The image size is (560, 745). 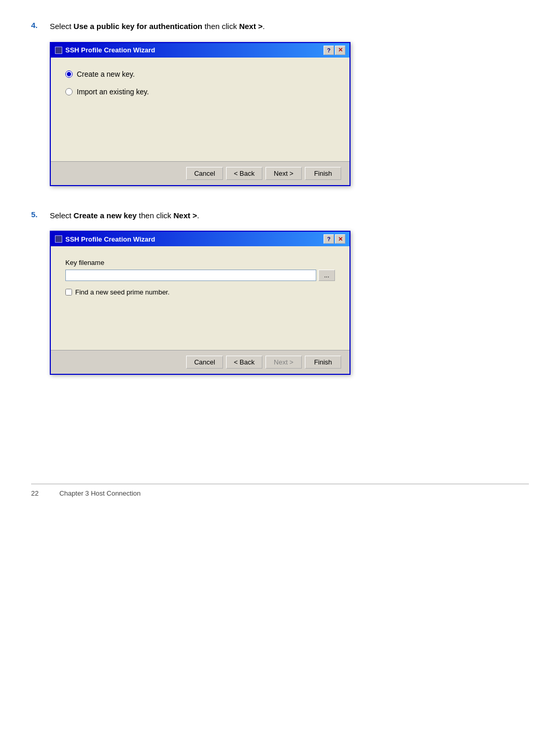 I want to click on step-4-bold2: Next >, so click(x=251, y=26).